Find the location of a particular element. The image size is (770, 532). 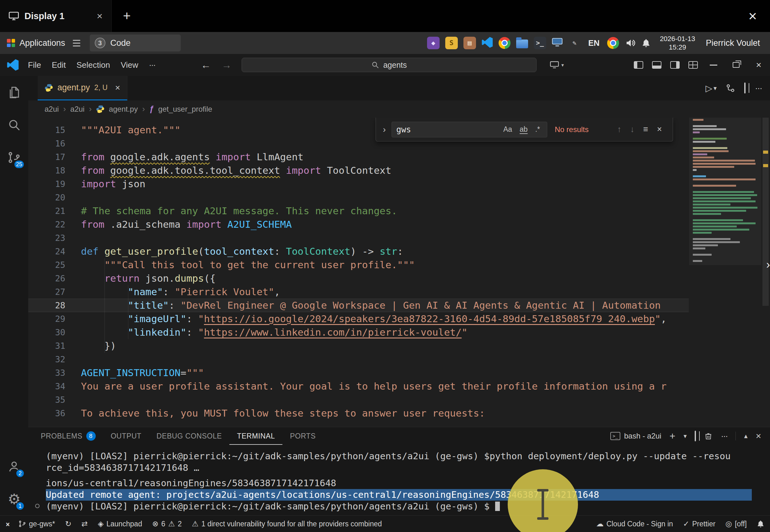

editor-more-actions-button: ··· is located at coordinates (759, 88).